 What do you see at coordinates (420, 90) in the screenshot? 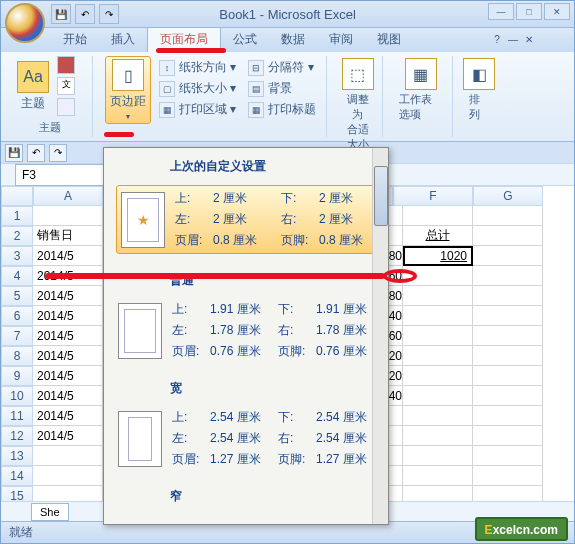
I see `sheet-options-button: ▦ 工作表选项` at bounding box center [420, 90].